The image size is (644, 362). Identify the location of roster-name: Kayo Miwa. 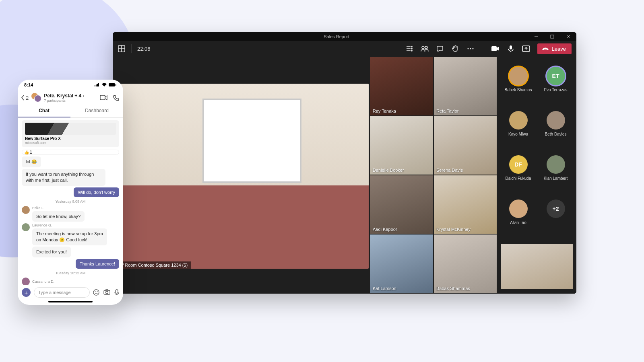
(518, 134).